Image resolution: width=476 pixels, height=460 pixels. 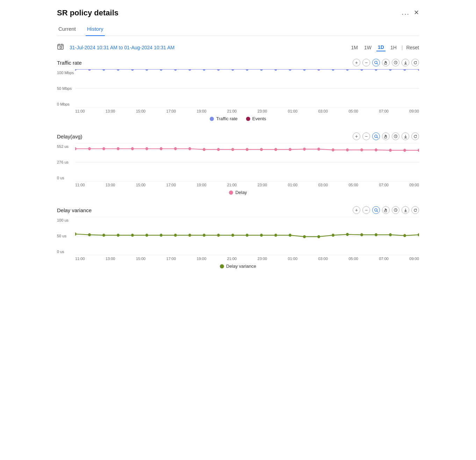 I want to click on x-label: 01:00, so click(x=293, y=111).